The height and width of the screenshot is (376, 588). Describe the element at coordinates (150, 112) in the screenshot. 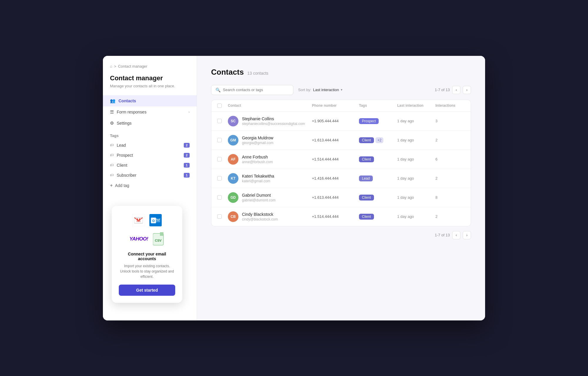

I see `sidebar-item-form-responses: ☰ Form responses ›` at that location.